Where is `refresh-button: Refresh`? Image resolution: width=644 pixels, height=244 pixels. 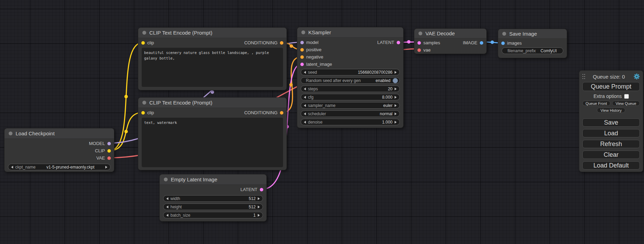 refresh-button: Refresh is located at coordinates (611, 144).